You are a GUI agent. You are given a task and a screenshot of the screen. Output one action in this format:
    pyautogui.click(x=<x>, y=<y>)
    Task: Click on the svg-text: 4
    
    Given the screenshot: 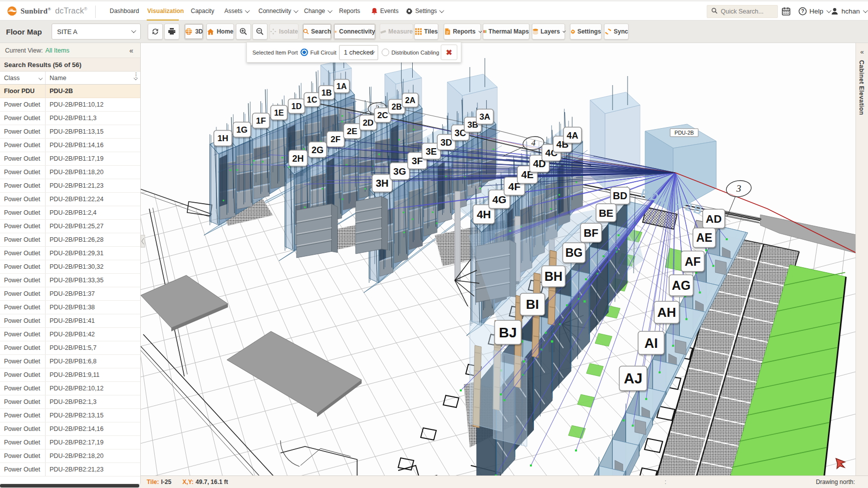 What is the action you would take?
    pyautogui.click(x=534, y=143)
    